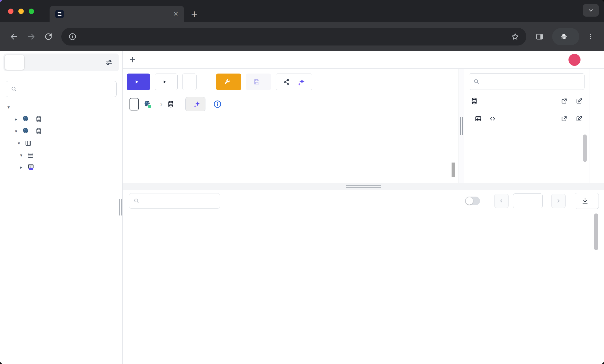 The height and width of the screenshot is (364, 604). I want to click on batch-button, so click(195, 104).